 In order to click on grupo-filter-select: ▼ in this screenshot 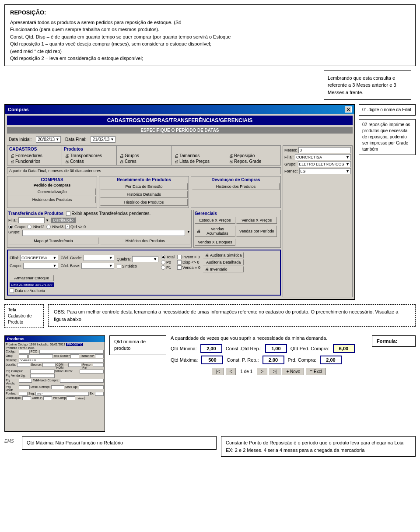, I will do `click(41, 266)`.